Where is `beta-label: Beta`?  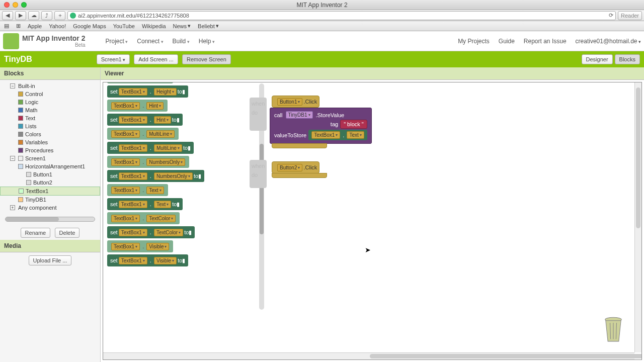
beta-label: Beta is located at coordinates (53, 45).